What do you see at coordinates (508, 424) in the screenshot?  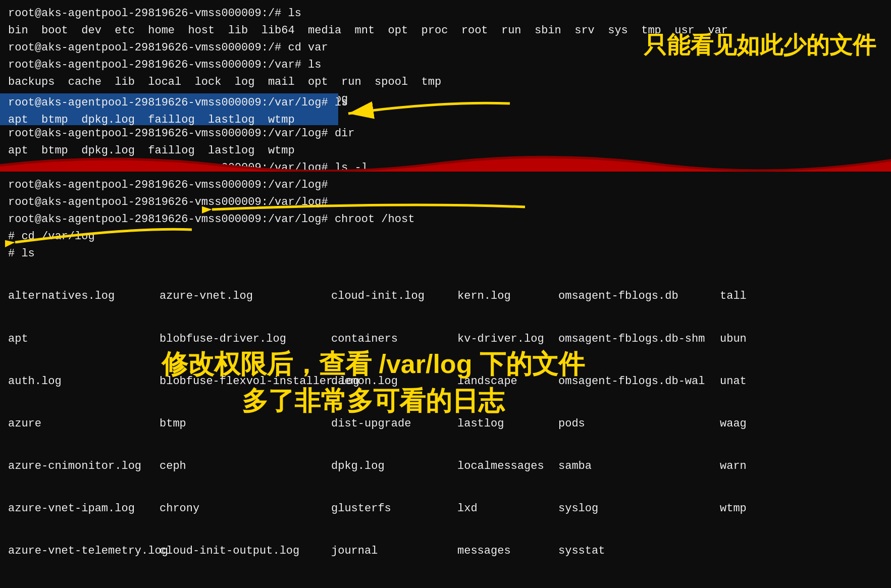 I see `log-col-4: kern.log kv-driver.log landscape lastlog…` at bounding box center [508, 424].